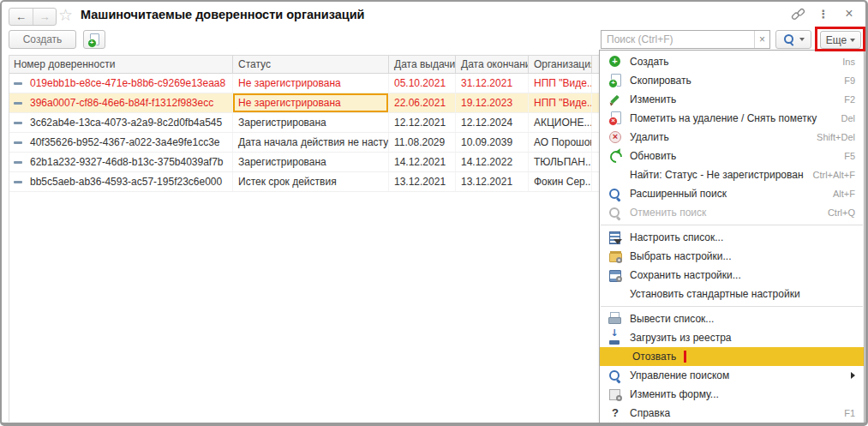  Describe the element at coordinates (311, 64) in the screenshot. I see `column-header-status: Статус` at that location.